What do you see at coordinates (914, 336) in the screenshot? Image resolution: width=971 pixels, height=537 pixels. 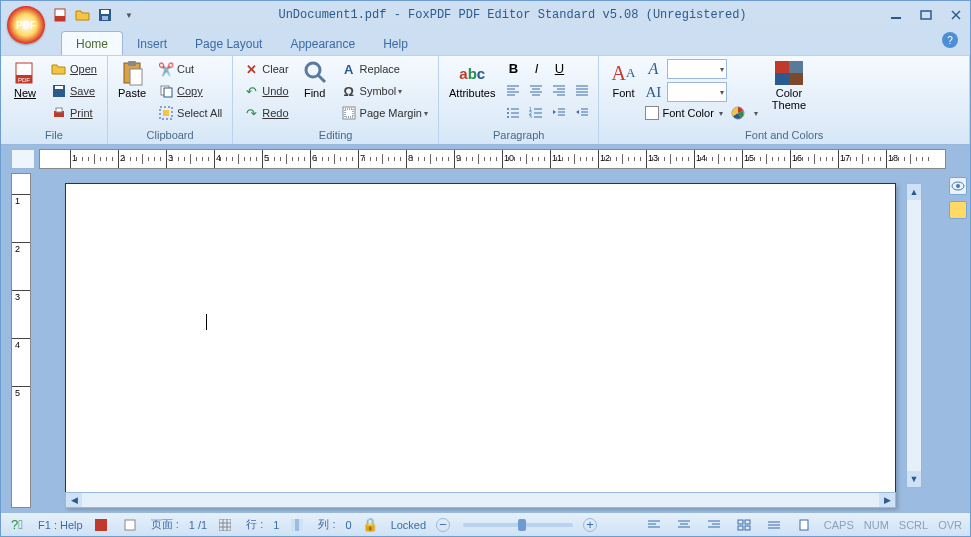 I see `vertical-scrollbar: ▲ ▼` at bounding box center [914, 336].